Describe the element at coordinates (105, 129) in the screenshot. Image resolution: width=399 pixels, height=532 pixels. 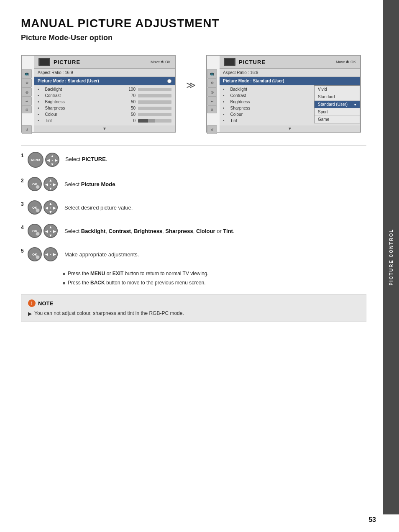
I see `tv-left-scroll: ▼` at that location.